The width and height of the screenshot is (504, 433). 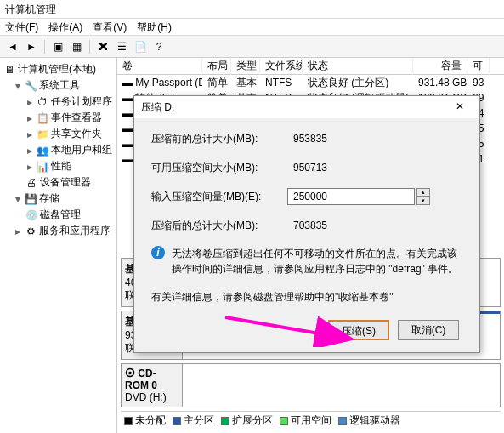 What do you see at coordinates (58, 150) in the screenshot?
I see `tree-local-users: ▸👥本地用户和组` at bounding box center [58, 150].